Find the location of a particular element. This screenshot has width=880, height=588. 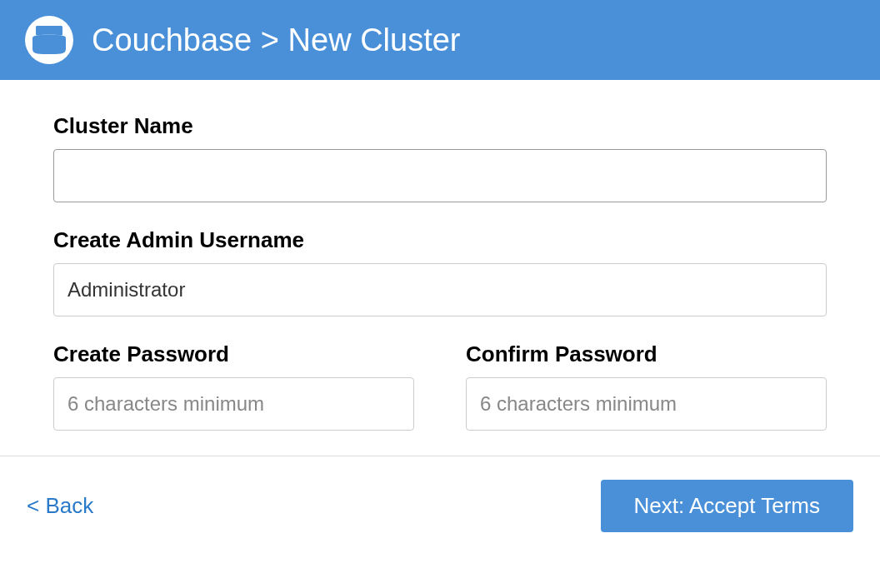

admin-username-group: Create Admin Username is located at coordinates (440, 272).